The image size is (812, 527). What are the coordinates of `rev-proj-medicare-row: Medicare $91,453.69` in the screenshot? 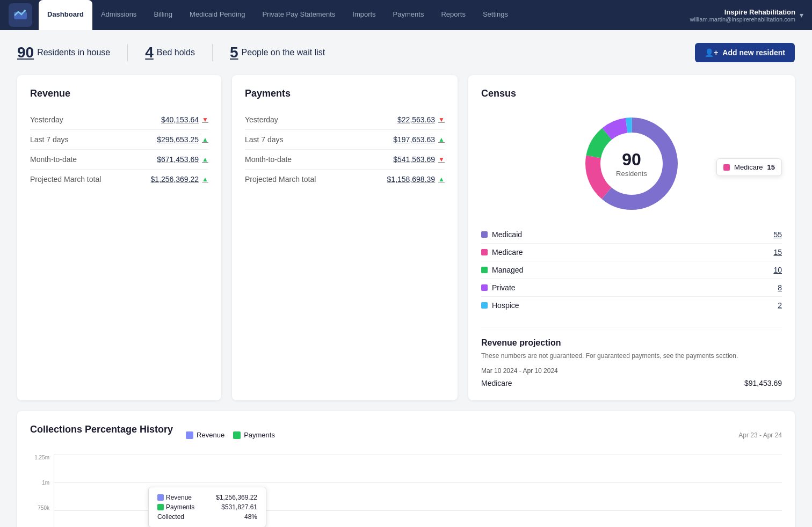 It's located at (632, 383).